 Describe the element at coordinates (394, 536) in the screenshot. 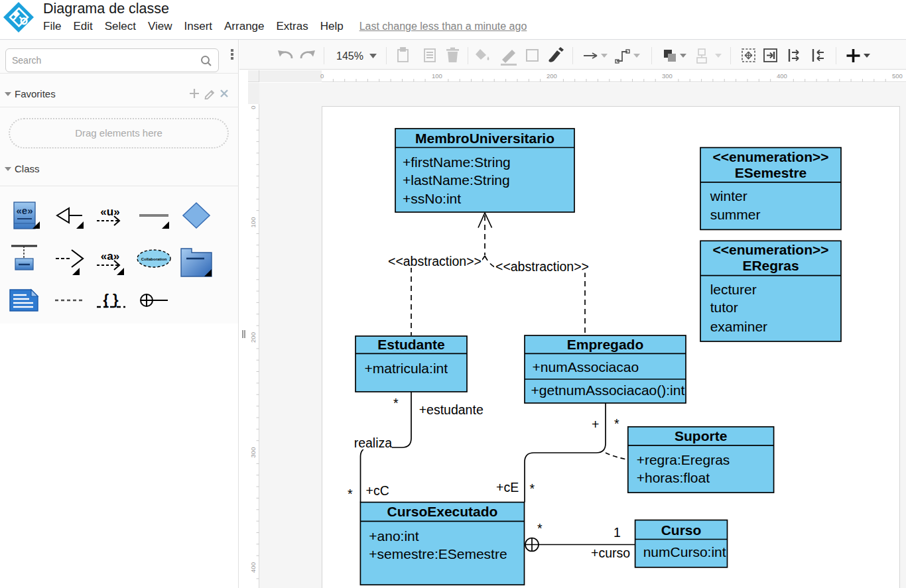

I see `svg-text: +ano:int` at that location.